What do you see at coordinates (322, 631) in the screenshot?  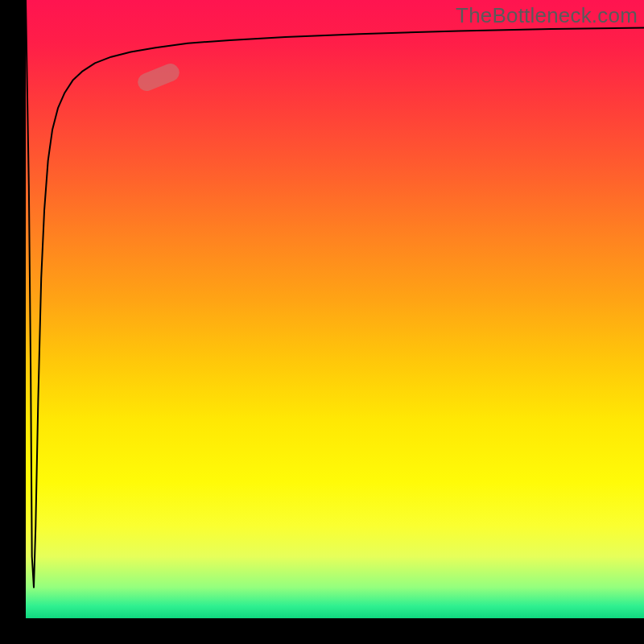 I see `x-axis` at bounding box center [322, 631].